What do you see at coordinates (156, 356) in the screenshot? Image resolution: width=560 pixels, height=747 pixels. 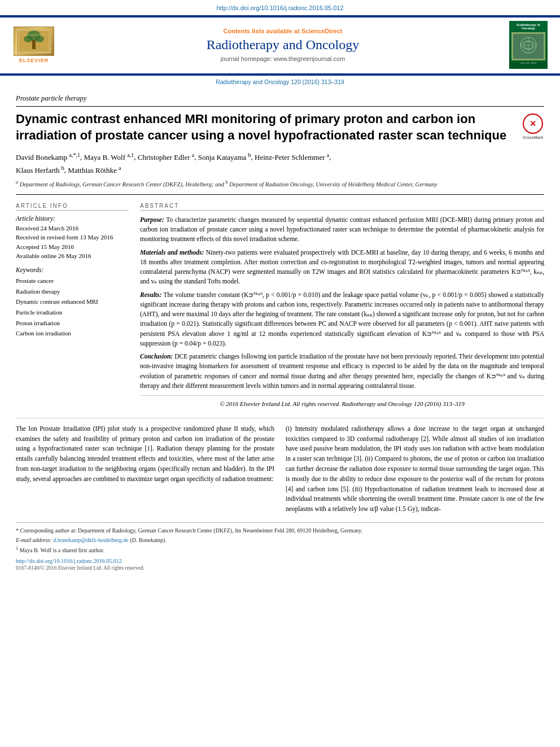 I see `conclusion-label: Conclusion:` at bounding box center [156, 356].